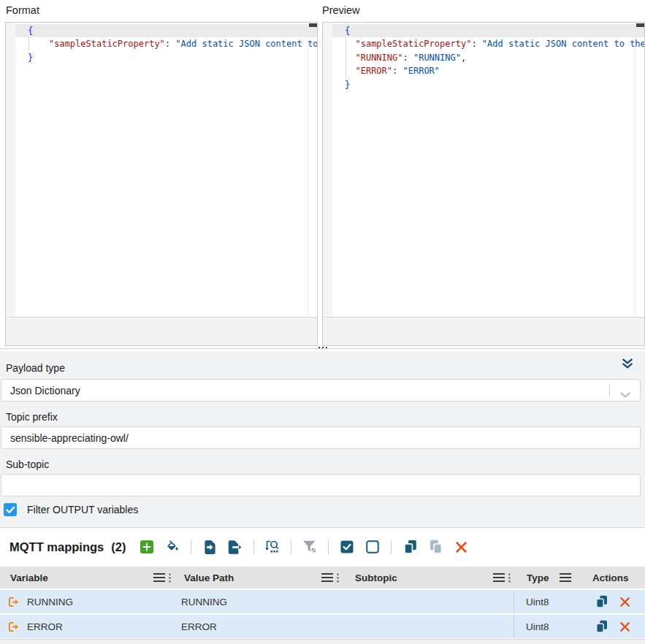 The height and width of the screenshot is (644, 645). I want to click on chevron-down-icon, so click(625, 394).